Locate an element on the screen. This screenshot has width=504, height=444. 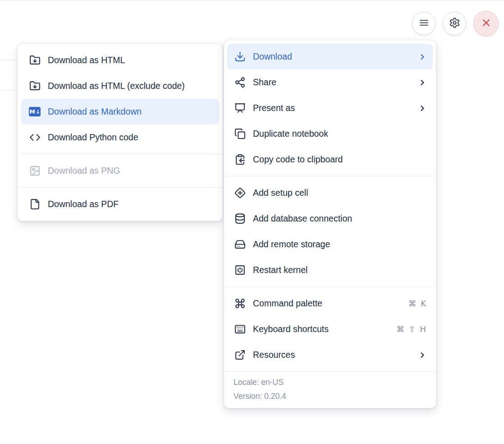
copy-icon is located at coordinates (240, 134).